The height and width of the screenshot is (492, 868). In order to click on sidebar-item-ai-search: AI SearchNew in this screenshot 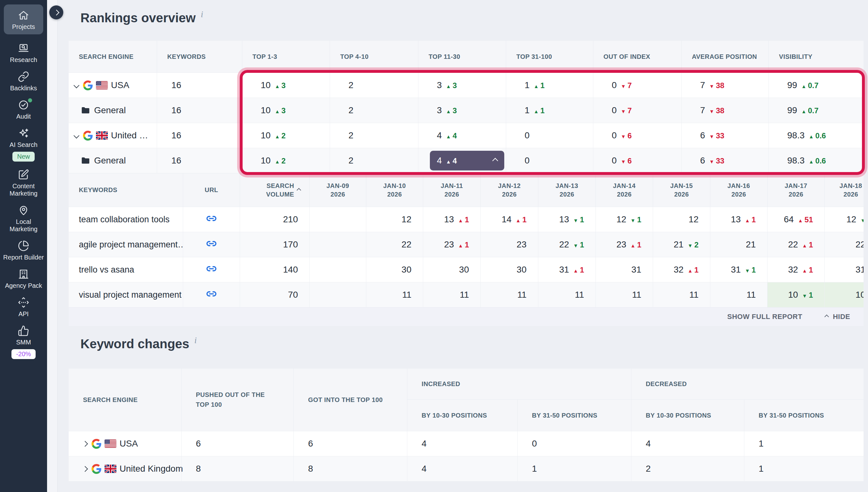, I will do `click(24, 145)`.